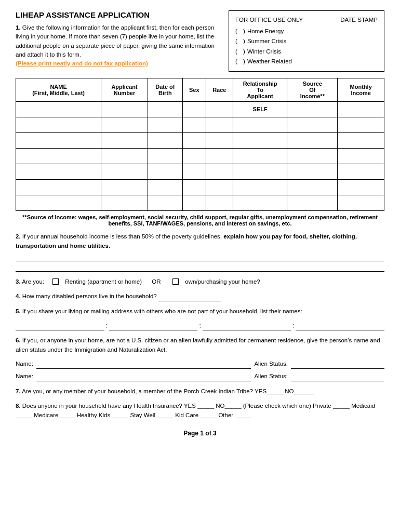 This screenshot has height=532, width=400. Describe the element at coordinates (125, 171) in the screenshot. I see `row5-appnum` at that location.